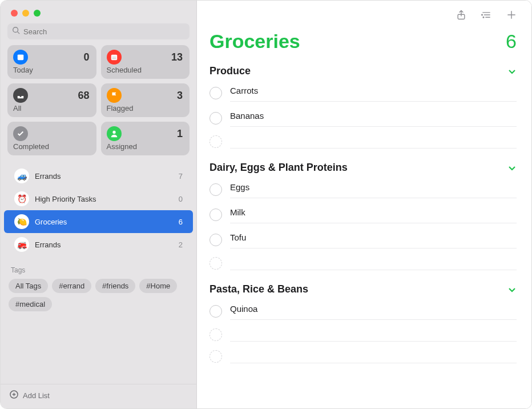 The width and height of the screenshot is (532, 409). I want to click on zoom-window-button, so click(37, 13).